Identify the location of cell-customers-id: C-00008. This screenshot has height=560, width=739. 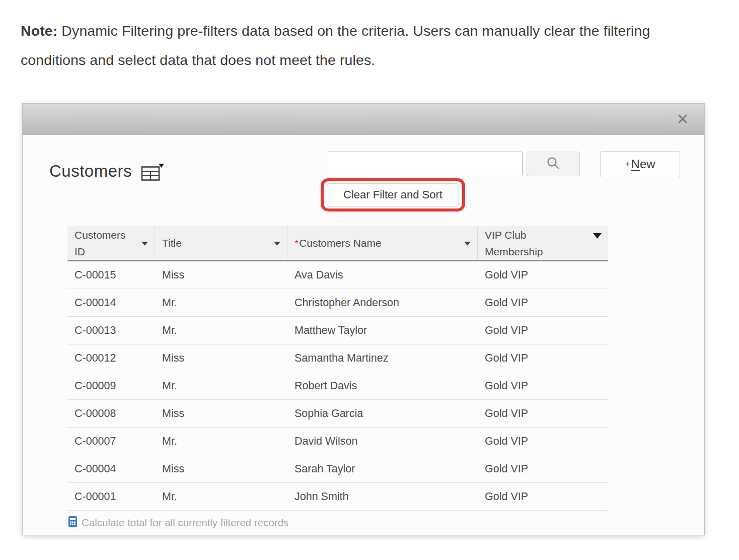
(111, 413).